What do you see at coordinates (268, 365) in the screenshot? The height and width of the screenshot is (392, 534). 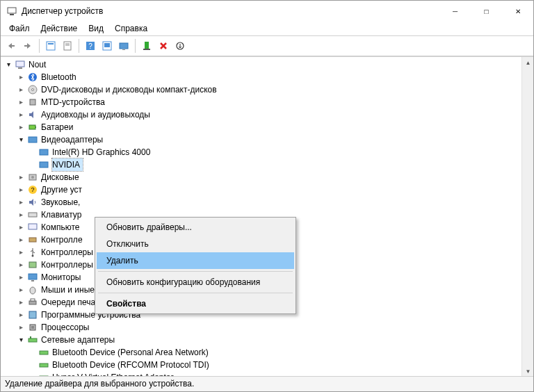 I see `tree-device-bt-rfcomm: Bluetooth Device (RFCOMM Protocol TDI)` at bounding box center [268, 365].